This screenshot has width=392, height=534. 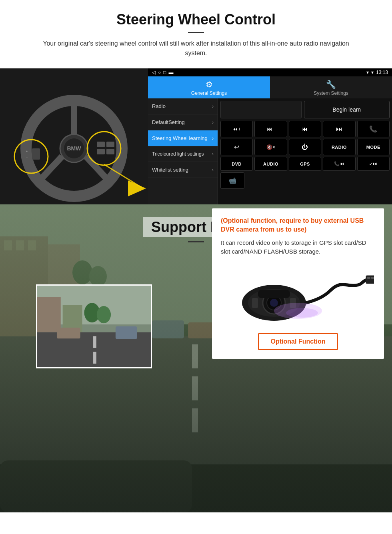 What do you see at coordinates (305, 110) in the screenshot?
I see `begin-learn-row: Begin learn` at bounding box center [305, 110].